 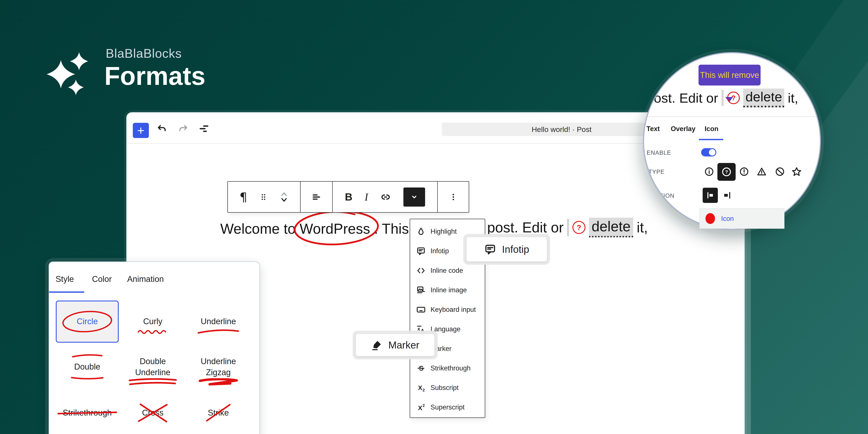 I want to click on move-down-icon, so click(x=284, y=200).